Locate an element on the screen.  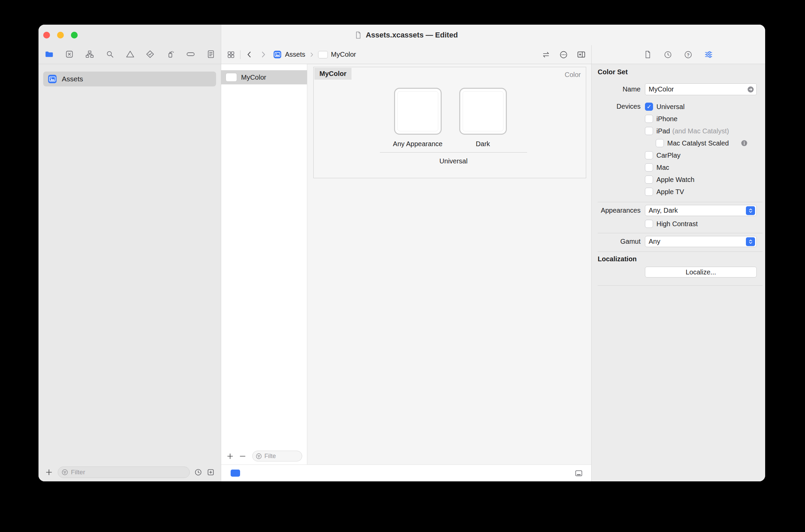
add-item-icon is located at coordinates (49, 472).